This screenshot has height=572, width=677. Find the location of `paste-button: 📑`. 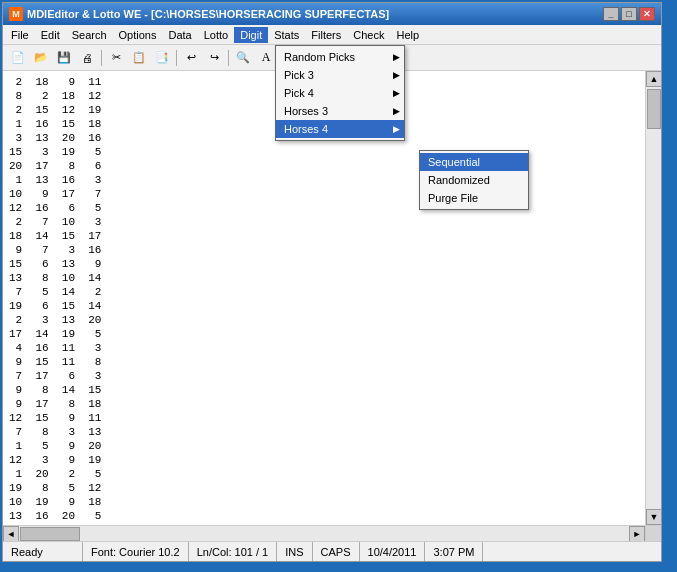

paste-button: 📑 is located at coordinates (162, 58).